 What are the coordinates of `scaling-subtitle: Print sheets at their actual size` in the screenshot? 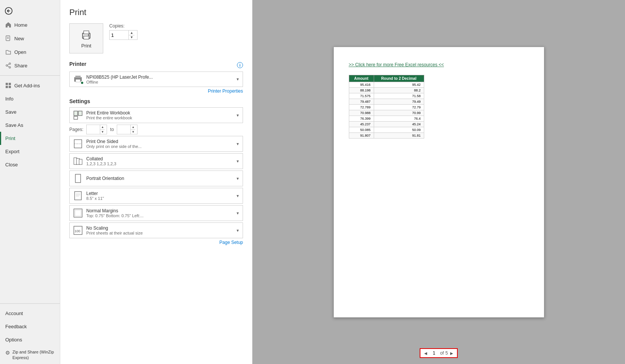 It's located at (160, 233).